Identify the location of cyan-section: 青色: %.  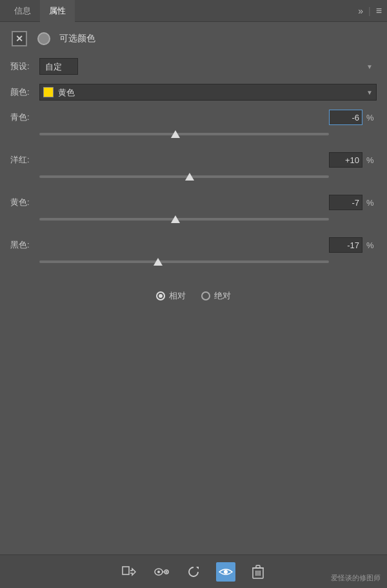
(194, 125).